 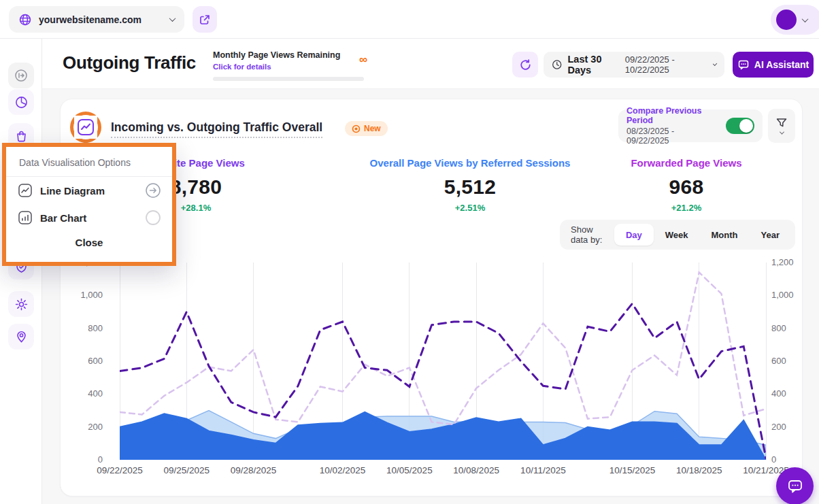 I want to click on tab-year: Year, so click(x=770, y=235).